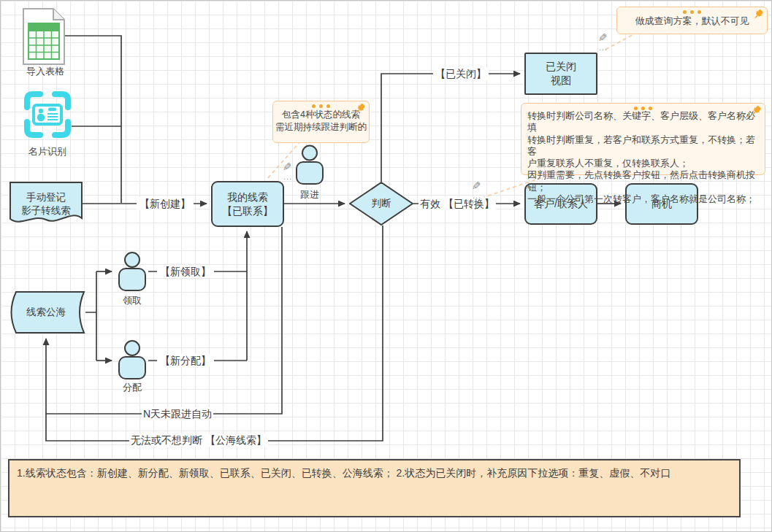 This screenshot has width=772, height=532. Describe the element at coordinates (46, 204) in the screenshot. I see `document-shape` at that location.